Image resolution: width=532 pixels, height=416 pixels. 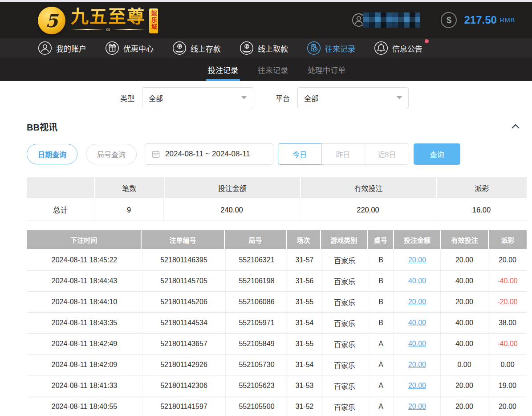 What do you see at coordinates (331, 48) in the screenshot?
I see `nav-item-transaction-records: 往来记录` at bounding box center [331, 48].